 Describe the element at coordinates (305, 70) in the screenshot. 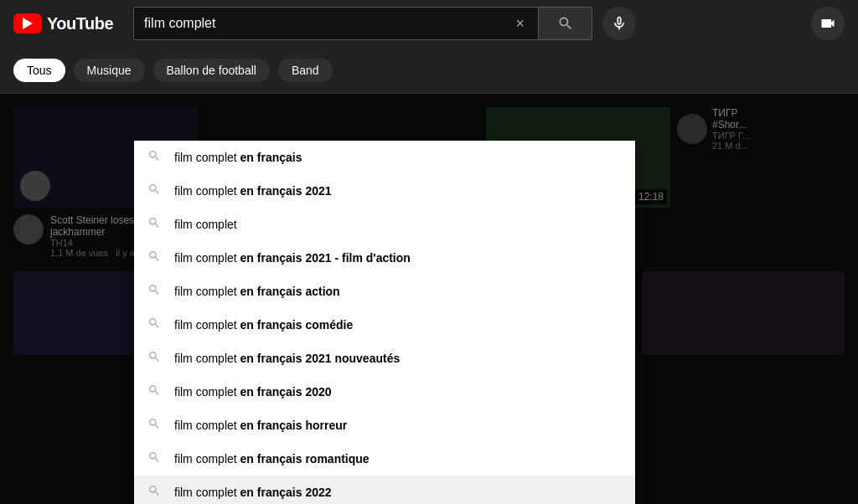

I see `chip-band: Band` at that location.